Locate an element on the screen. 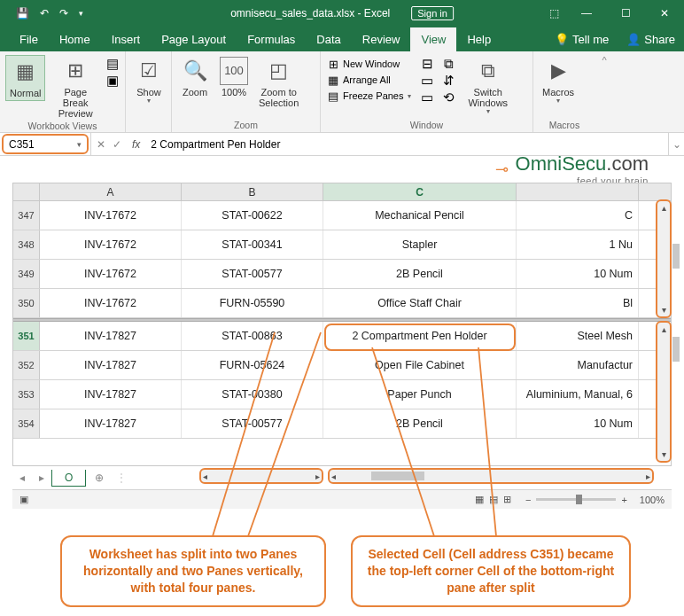 The image size is (684, 616). vscroll-thumb-top is located at coordinates (676, 256).